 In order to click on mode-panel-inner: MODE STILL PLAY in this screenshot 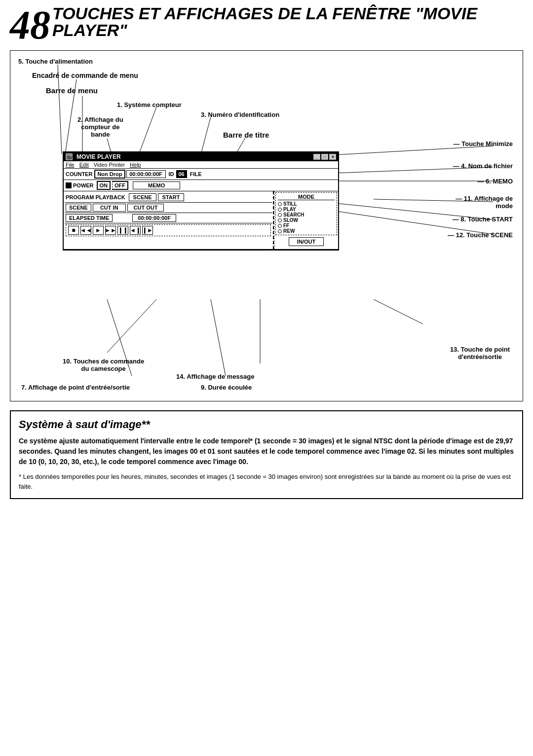, I will do `click(306, 214)`.